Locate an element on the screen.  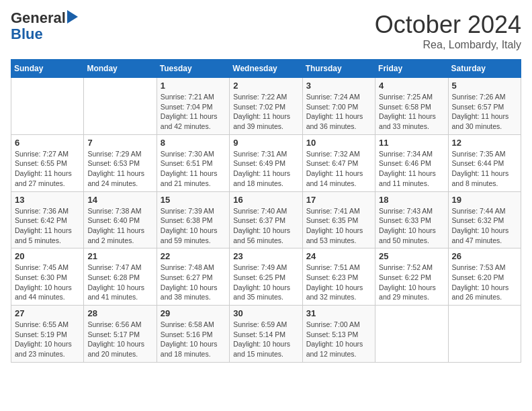
calendar-cell: 4Sunrise: 7:25 AM Sunset: 6:58 PM Daylig… is located at coordinates (412, 106).